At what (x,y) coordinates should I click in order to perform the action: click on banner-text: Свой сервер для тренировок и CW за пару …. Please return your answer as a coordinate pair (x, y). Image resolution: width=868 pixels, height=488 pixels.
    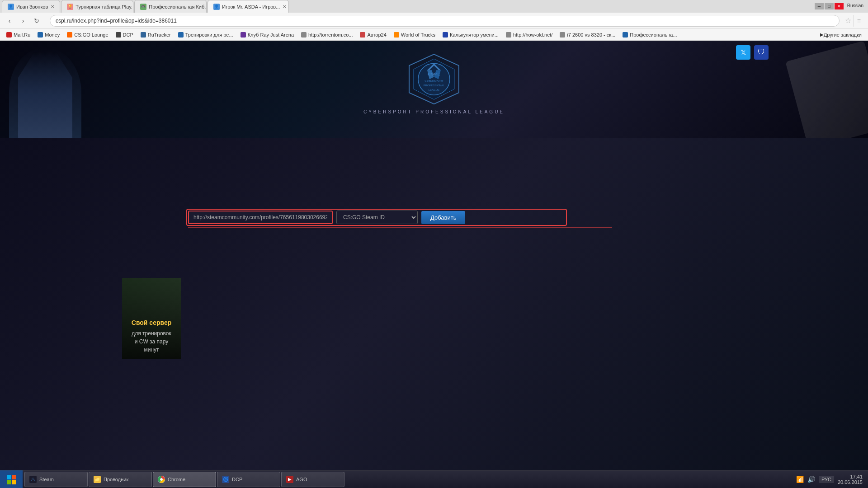
    Looking at the image, I should click on (151, 336).